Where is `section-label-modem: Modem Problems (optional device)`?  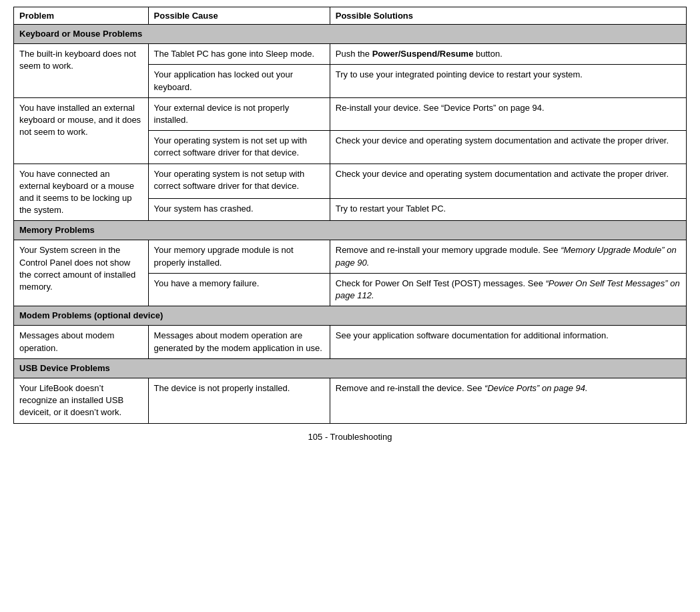 section-label-modem: Modem Problems (optional device) is located at coordinates (350, 316).